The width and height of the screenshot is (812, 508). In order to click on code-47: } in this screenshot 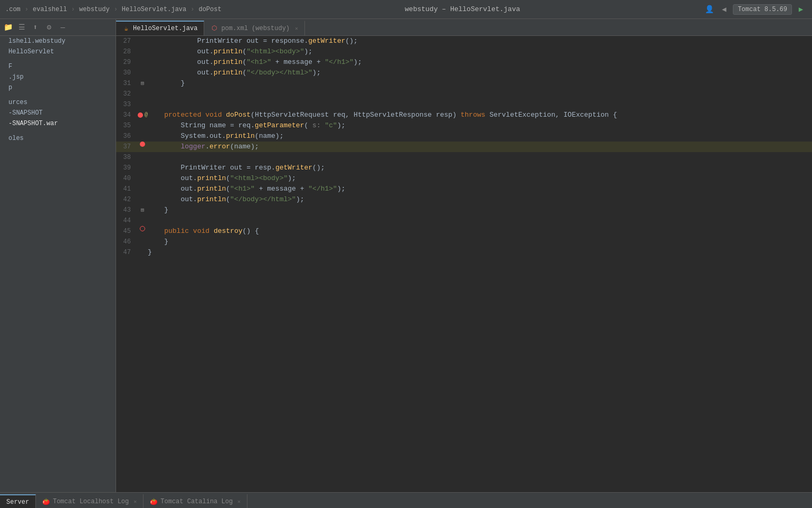, I will do `click(480, 252)`.